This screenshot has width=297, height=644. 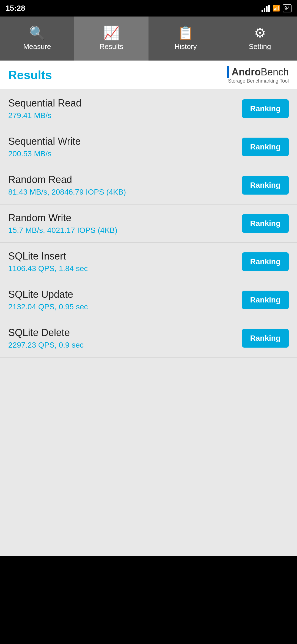 What do you see at coordinates (186, 47) in the screenshot?
I see `tab-history-label: History` at bounding box center [186, 47].